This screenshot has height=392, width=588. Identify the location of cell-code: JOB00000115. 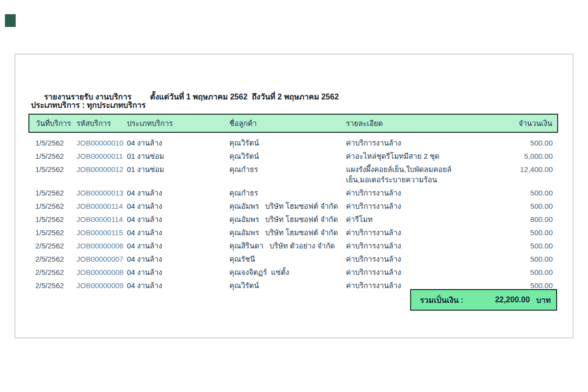
(102, 232).